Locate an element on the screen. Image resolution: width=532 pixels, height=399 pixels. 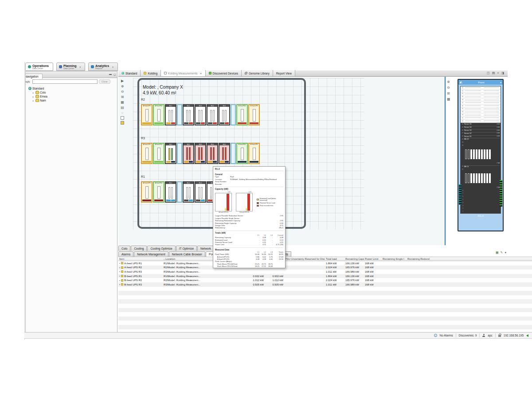
rack-elevation-panel: ◩ Front ▾ 42414039383736353433323130Serv… is located at coordinates (481, 155).